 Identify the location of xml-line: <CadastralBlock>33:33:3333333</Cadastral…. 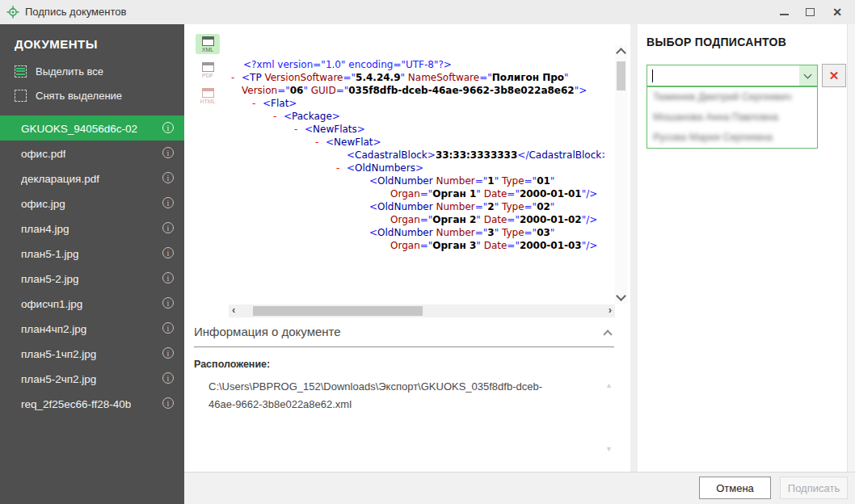
(417, 155).